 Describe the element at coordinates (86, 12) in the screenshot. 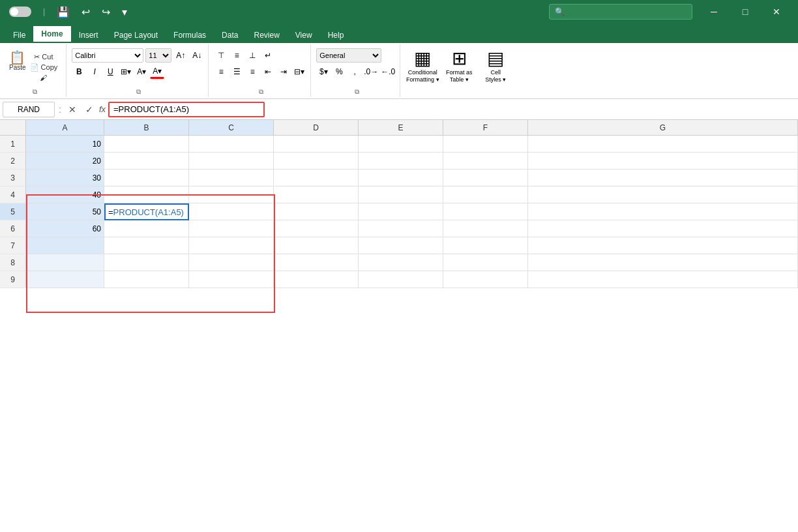

I see `undo-icon: ↩` at that location.